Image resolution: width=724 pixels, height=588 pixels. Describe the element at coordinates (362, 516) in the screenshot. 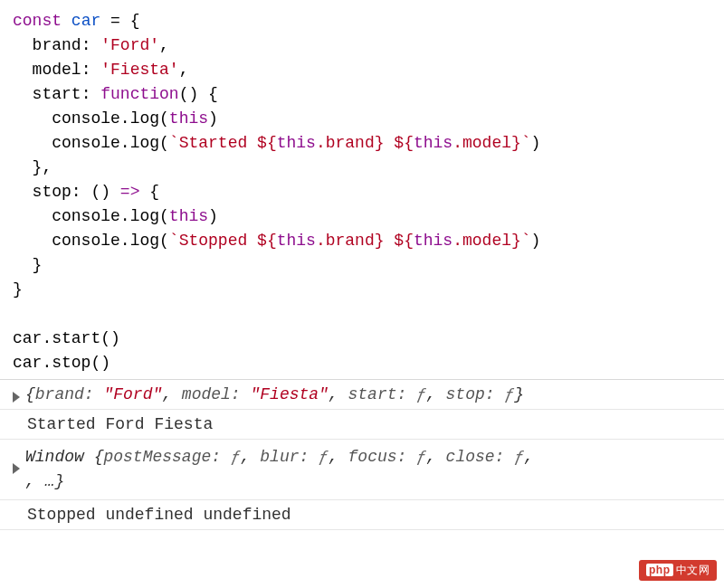

I see `console-log-stopped: Stopped undefined undefined` at that location.